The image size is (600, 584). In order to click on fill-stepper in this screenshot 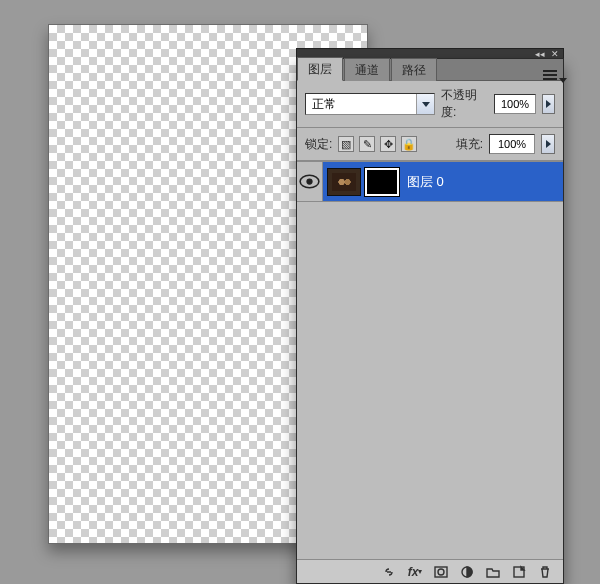, I will do `click(548, 144)`.